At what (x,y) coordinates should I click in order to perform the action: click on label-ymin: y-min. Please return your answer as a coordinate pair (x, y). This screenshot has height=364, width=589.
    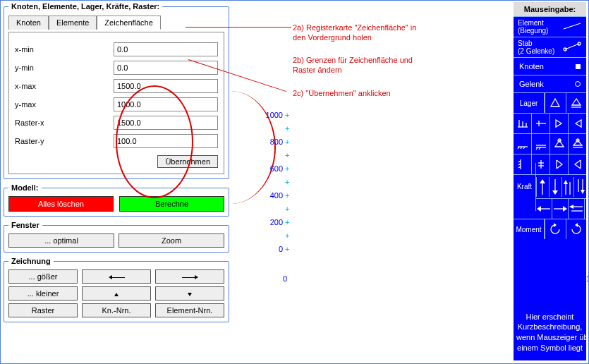
    Looking at the image, I should click on (64, 68).